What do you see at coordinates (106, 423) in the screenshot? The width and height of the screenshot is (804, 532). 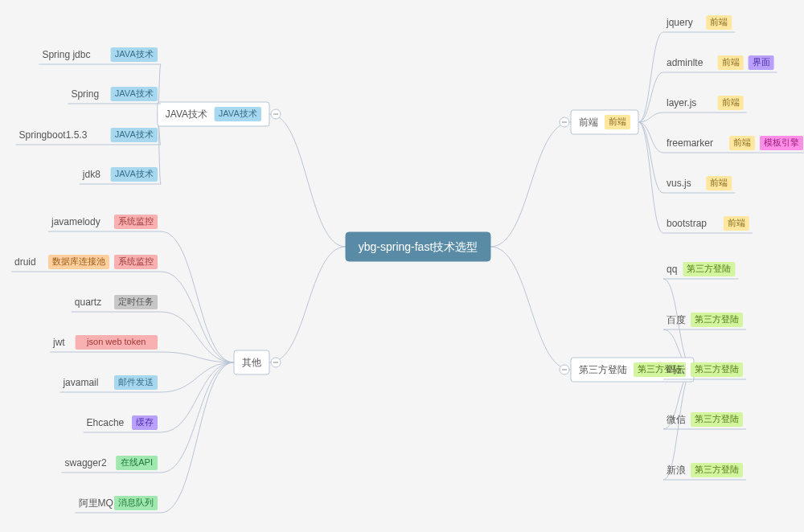 I see `leaf-label: Ehcache` at bounding box center [106, 423].